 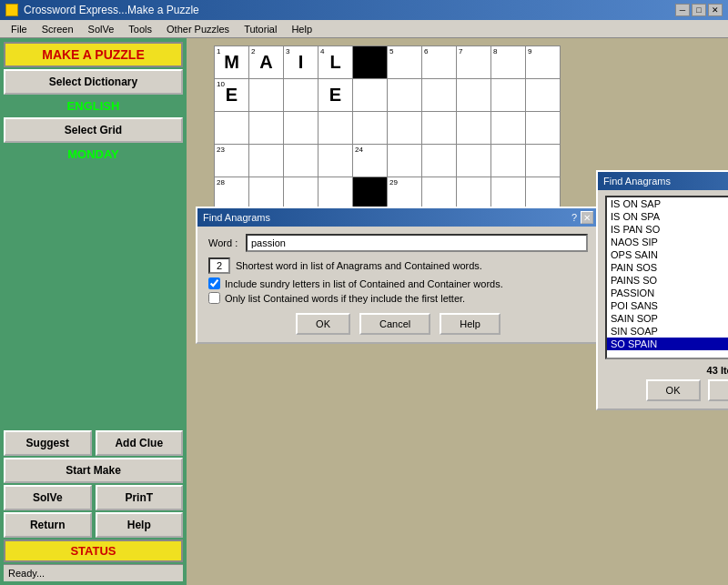 What do you see at coordinates (364, 29) in the screenshot?
I see `menu-bar: File Screen SolVe Tools Other Puzzles Tu…` at bounding box center [364, 29].